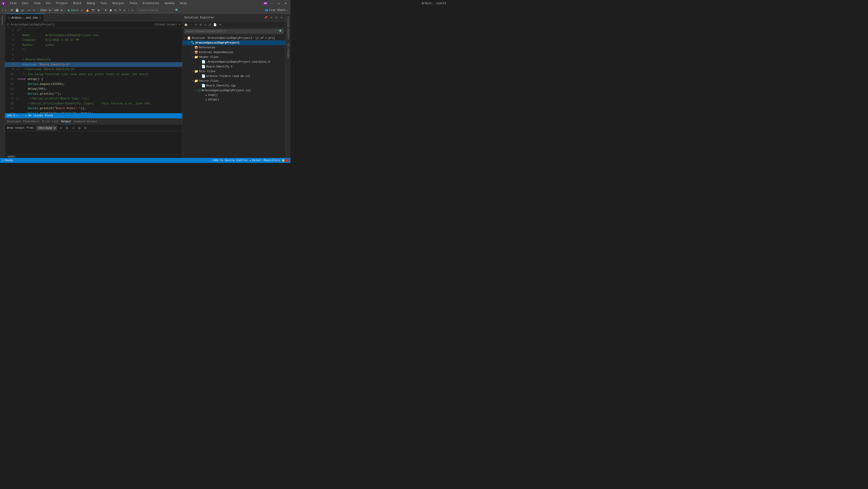  What do you see at coordinates (98, 10) in the screenshot?
I see `toolbar-monitor-btn: 🖥` at bounding box center [98, 10].